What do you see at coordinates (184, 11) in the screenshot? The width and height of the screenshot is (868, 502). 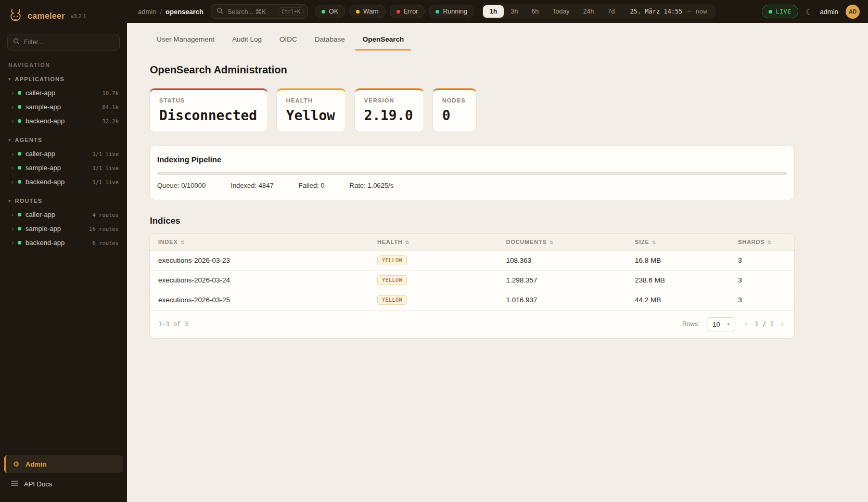 I see `breadcrumb-opensearch: opensearch` at bounding box center [184, 11].